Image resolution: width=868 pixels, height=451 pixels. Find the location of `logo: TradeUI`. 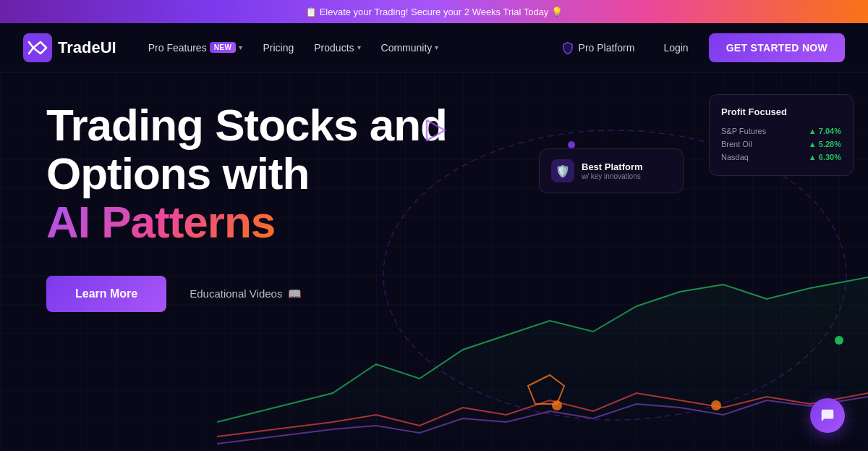

logo: TradeUI is located at coordinates (69, 48).